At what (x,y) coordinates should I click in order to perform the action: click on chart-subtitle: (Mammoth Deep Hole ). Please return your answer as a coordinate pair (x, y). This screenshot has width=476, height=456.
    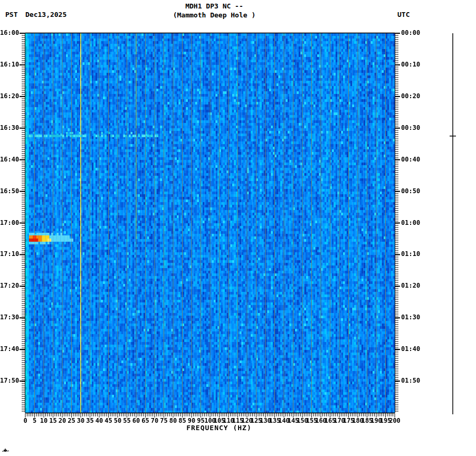
    Looking at the image, I should click on (214, 15).